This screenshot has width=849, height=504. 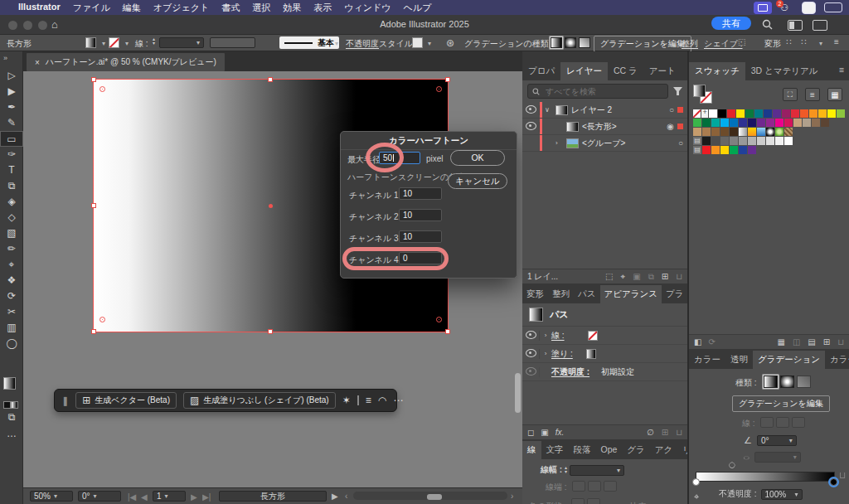 I want to click on zoom-level-field: 50%▾, so click(x=51, y=496).